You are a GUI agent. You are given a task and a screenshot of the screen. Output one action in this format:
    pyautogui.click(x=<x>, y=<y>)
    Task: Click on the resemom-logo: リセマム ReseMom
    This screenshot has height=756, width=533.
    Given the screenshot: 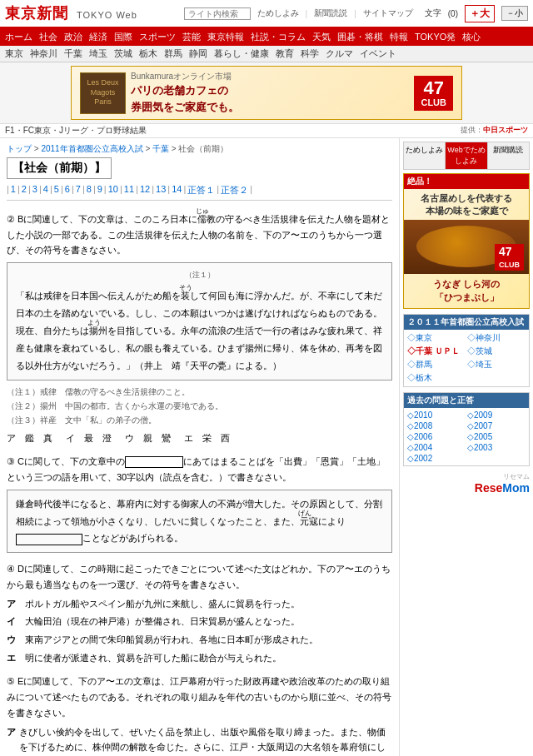 What is the action you would take?
    pyautogui.click(x=466, y=483)
    